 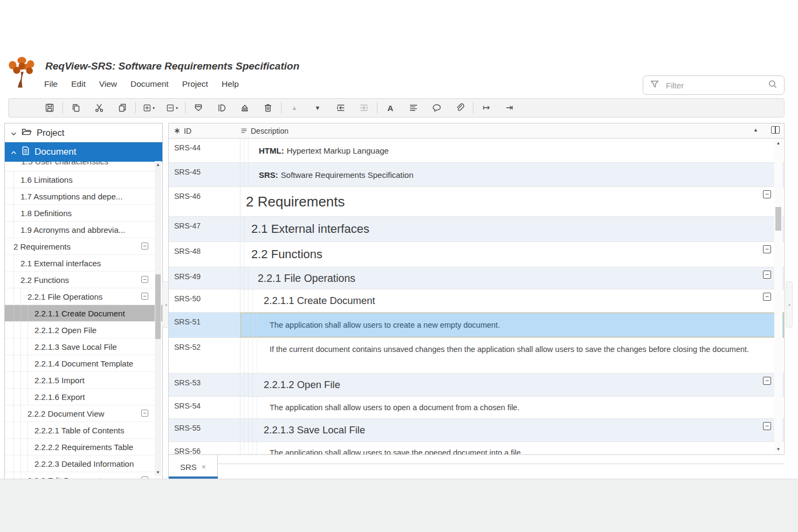 I want to click on menu-document: Document, so click(x=150, y=84).